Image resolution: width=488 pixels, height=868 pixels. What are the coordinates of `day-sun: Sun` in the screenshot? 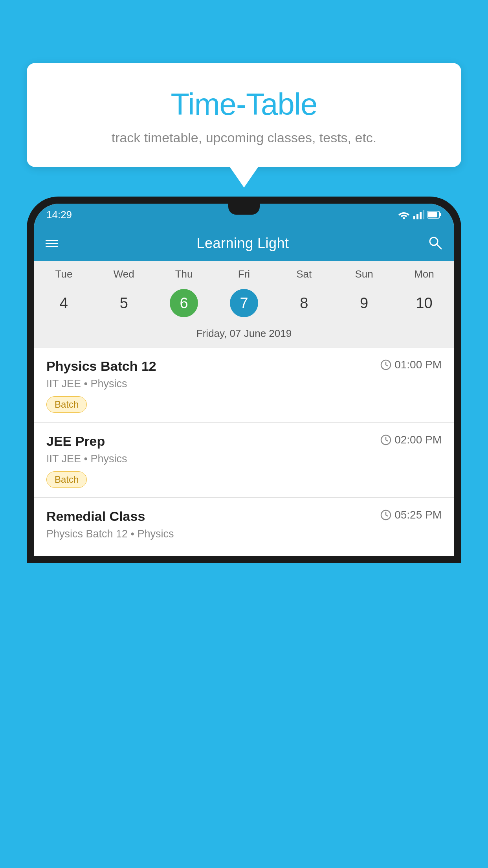 It's located at (364, 274).